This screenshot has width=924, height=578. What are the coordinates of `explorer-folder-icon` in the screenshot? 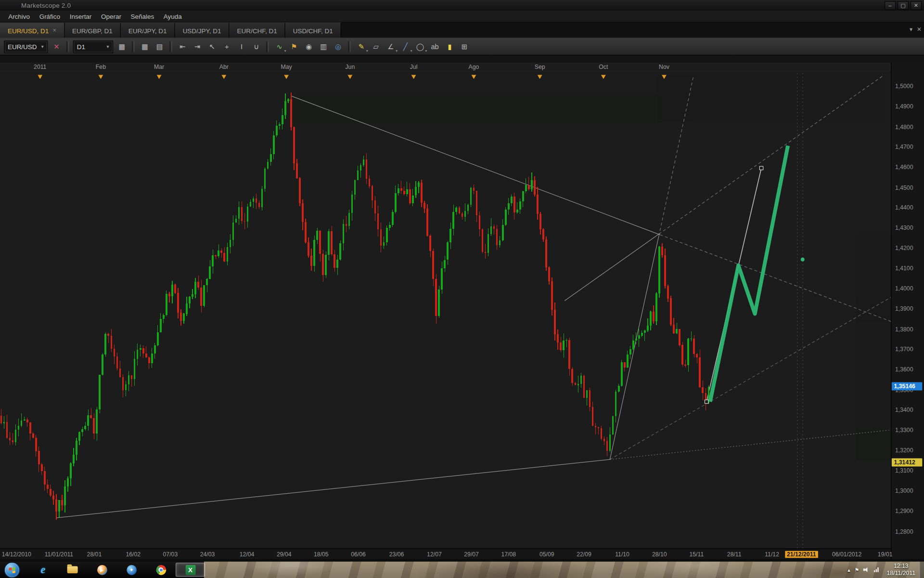 It's located at (72, 570).